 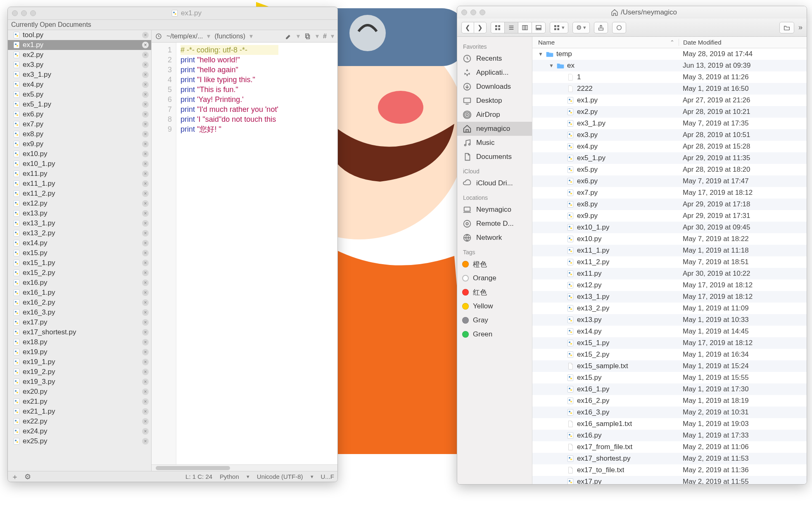 What do you see at coordinates (670, 158) in the screenshot?
I see `file-row: ex5_1.pyApr 29, 2019 at 11:35` at bounding box center [670, 158].